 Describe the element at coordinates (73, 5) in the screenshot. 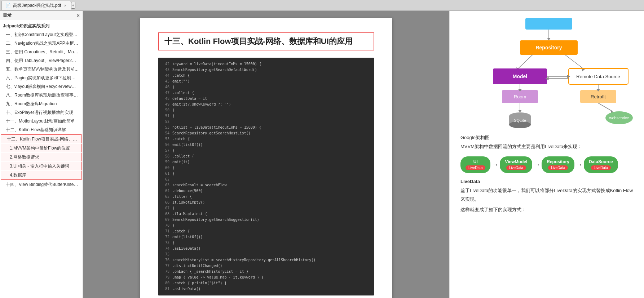

I see `new-tab-button: +` at that location.